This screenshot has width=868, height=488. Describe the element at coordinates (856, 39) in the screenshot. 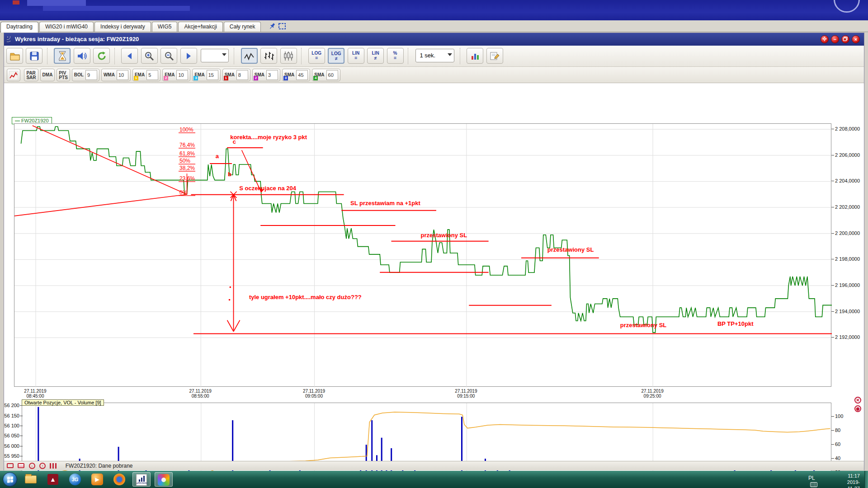

I see `window-close-button: ×` at that location.